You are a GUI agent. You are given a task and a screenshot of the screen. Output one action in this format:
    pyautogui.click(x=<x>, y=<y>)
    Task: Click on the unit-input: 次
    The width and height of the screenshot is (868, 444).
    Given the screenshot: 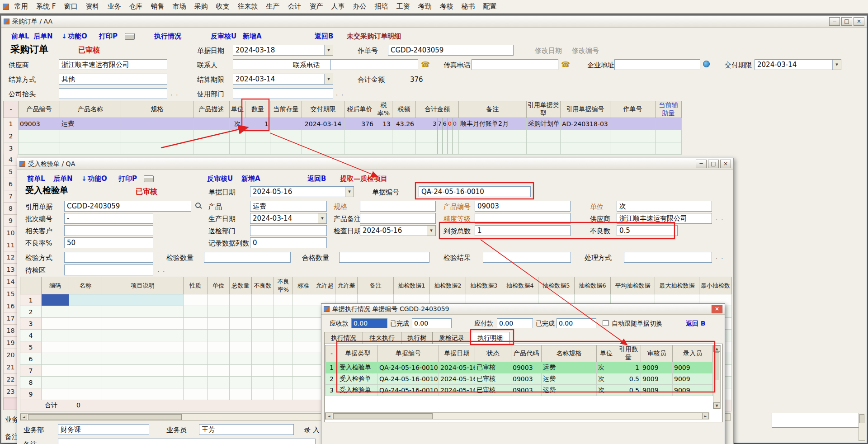 What is the action you would take?
    pyautogui.click(x=665, y=206)
    